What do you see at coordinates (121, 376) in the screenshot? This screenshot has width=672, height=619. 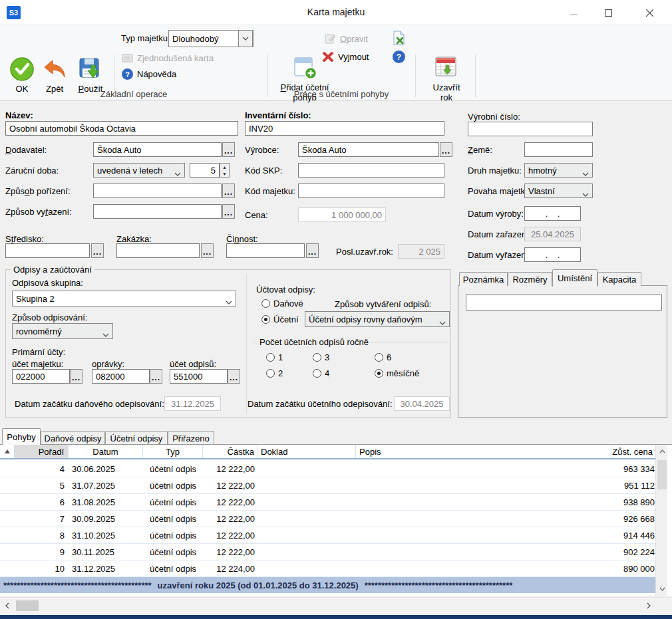 I see `accumulated-account-input: 082000` at bounding box center [121, 376].